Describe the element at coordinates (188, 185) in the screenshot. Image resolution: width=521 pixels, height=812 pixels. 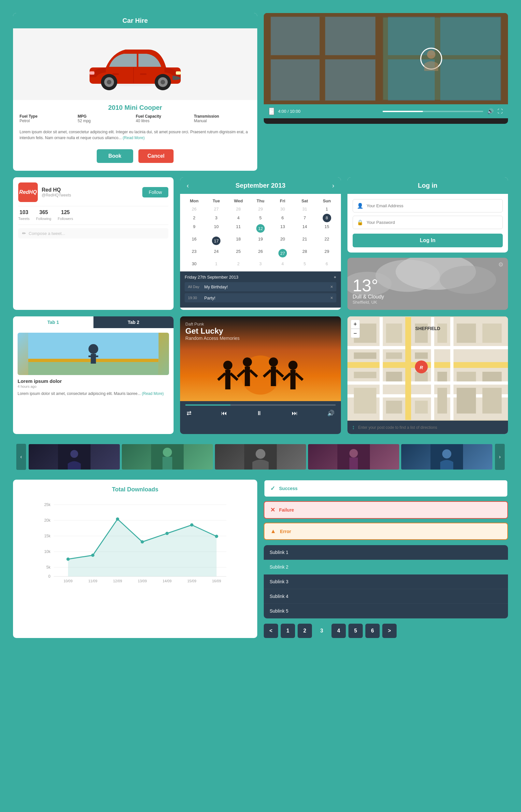
I see `calendar-prev-button: ‹` at that location.